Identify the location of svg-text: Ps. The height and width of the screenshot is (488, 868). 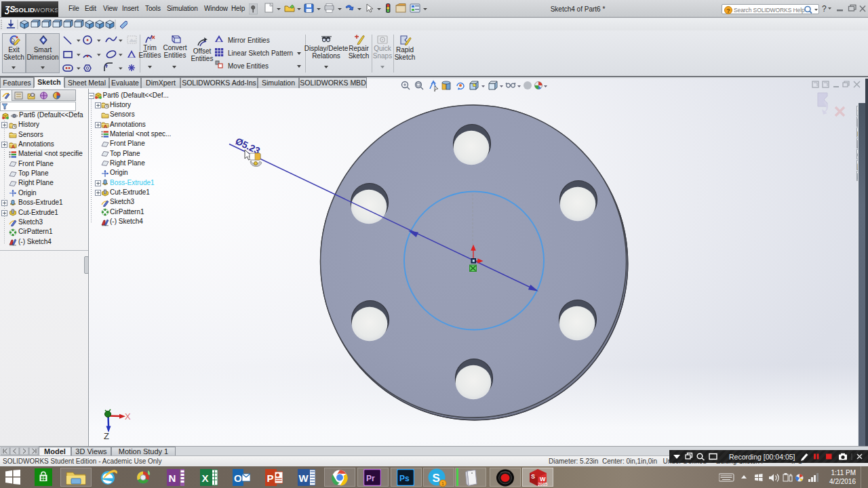
(404, 479).